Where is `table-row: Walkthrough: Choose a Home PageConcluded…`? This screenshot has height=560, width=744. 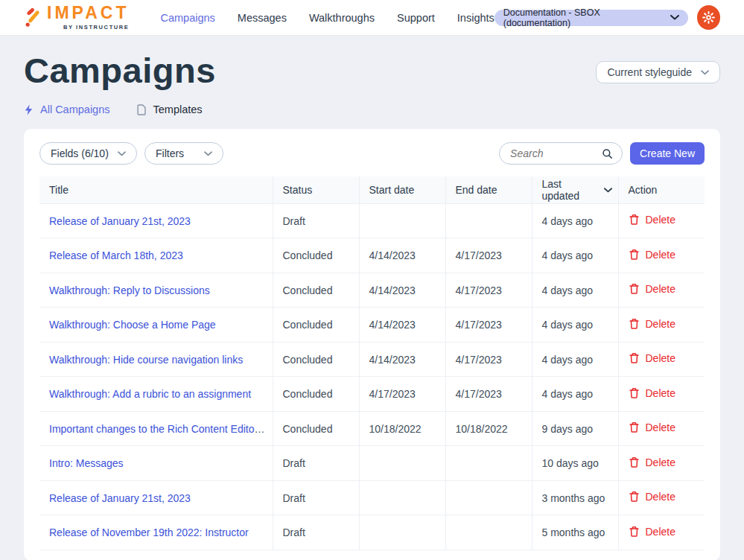 table-row: Walkthrough: Choose a Home PageConcluded… is located at coordinates (372, 325).